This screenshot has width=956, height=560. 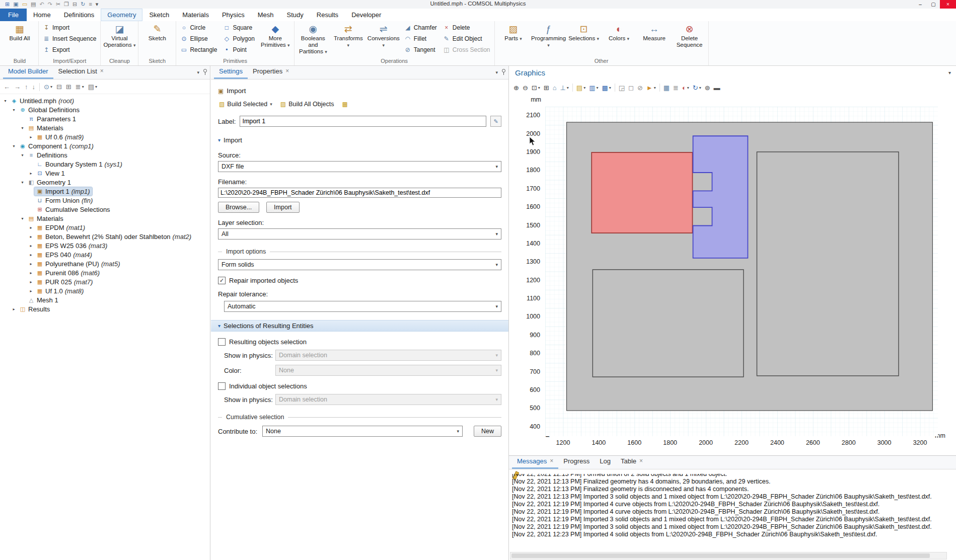 What do you see at coordinates (198, 38) in the screenshot?
I see `ellipse-button: ⊙Ellipse` at bounding box center [198, 38].